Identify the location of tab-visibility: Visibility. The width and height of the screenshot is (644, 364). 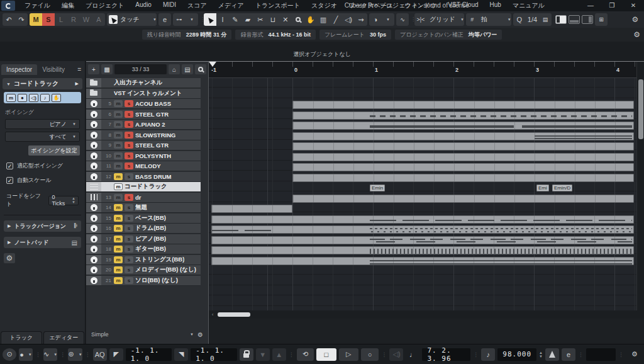
(53, 69).